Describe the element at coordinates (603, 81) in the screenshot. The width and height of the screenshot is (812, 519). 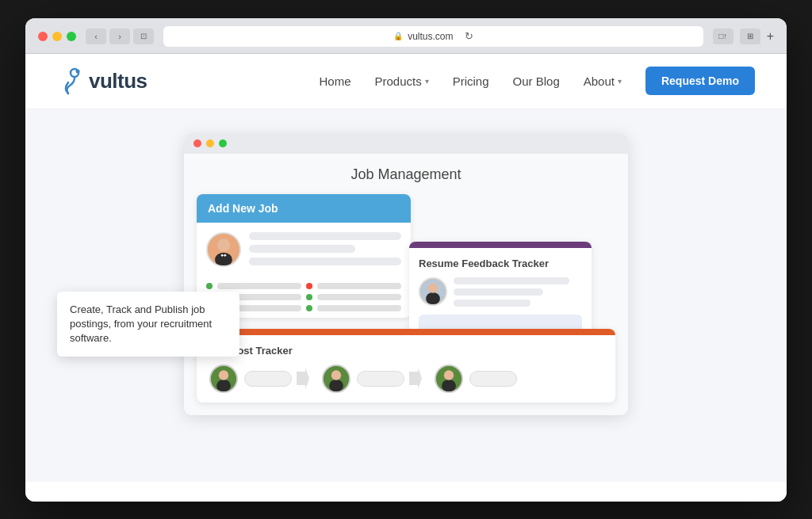
I see `nav-about: About ▾` at that location.